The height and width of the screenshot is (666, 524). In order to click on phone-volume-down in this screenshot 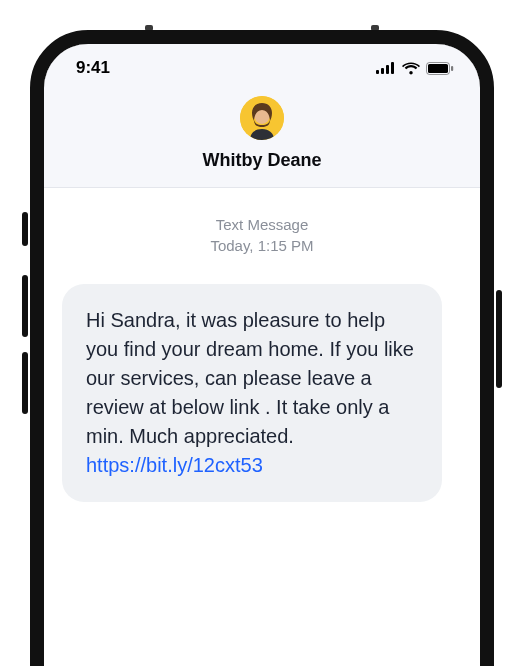, I will do `click(25, 383)`.